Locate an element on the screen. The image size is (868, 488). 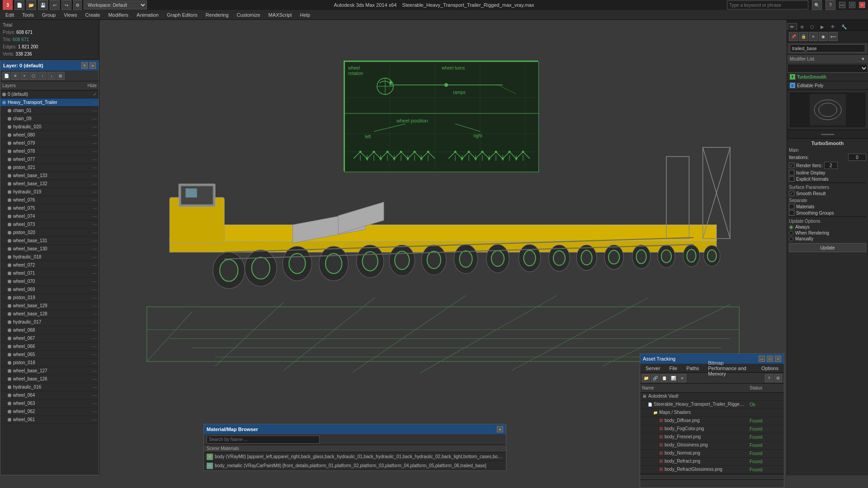
layer-item: wheel_base_130— is located at coordinates (50, 249).